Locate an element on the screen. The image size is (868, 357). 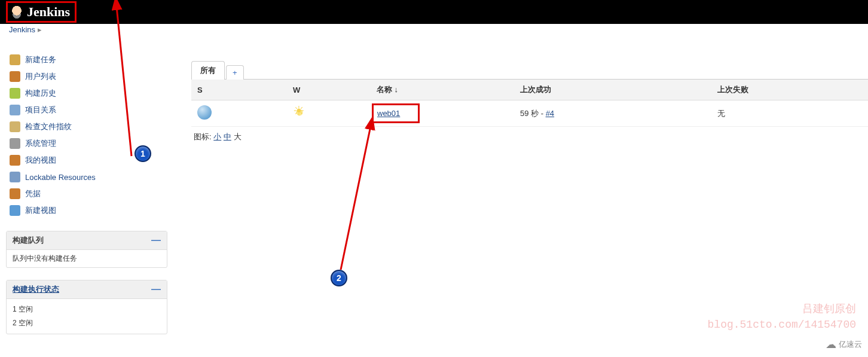
my-views-icon is located at coordinates (15, 160).